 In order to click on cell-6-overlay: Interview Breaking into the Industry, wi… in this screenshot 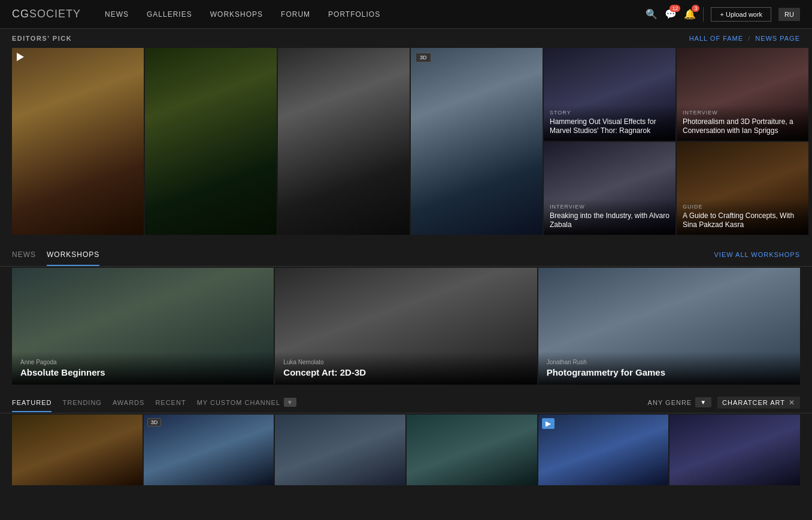, I will do `click(610, 217)`.